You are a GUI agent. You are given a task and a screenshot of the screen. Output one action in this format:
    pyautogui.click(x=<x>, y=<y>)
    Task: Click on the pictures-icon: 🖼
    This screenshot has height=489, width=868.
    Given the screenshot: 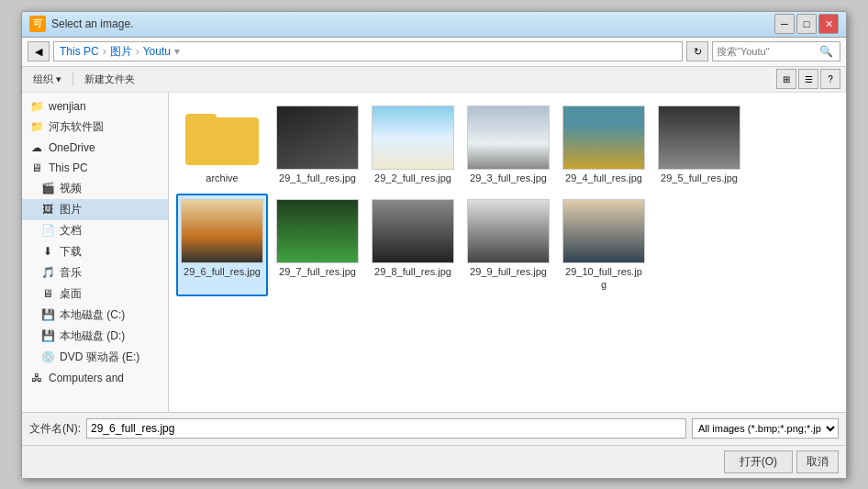 What is the action you would take?
    pyautogui.click(x=48, y=209)
    